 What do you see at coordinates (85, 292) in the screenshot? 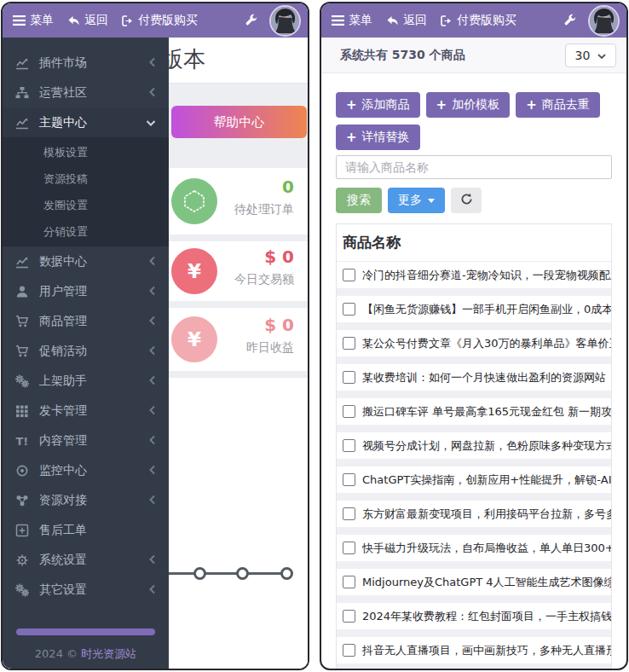
I see `sidebar-item-4: 用户管理` at bounding box center [85, 292].